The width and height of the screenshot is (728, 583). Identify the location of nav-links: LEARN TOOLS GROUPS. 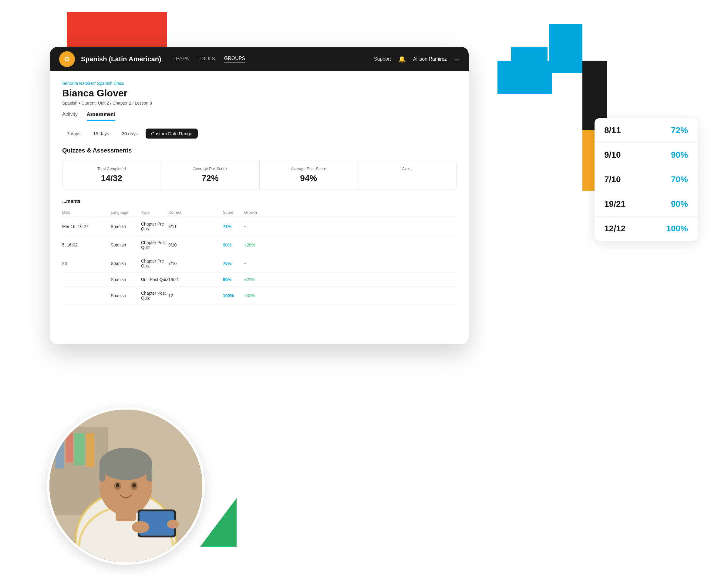
(209, 59).